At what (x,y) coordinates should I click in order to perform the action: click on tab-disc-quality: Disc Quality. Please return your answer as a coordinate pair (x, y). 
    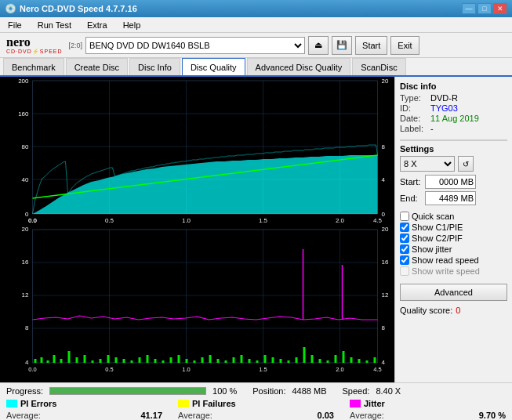
    Looking at the image, I should click on (213, 67).